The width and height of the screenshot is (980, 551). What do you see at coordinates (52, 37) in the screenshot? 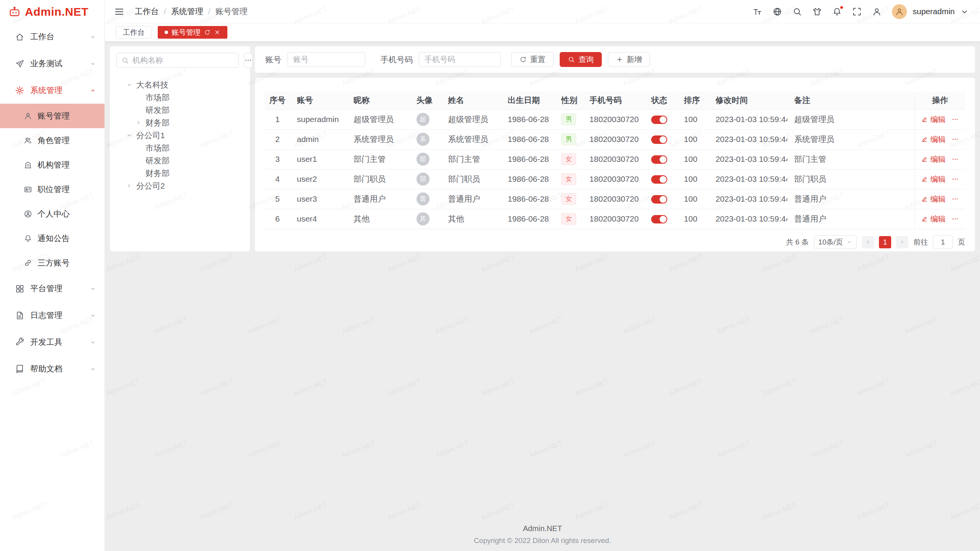
I see `sidebar-item-workbench: 工作台` at bounding box center [52, 37].